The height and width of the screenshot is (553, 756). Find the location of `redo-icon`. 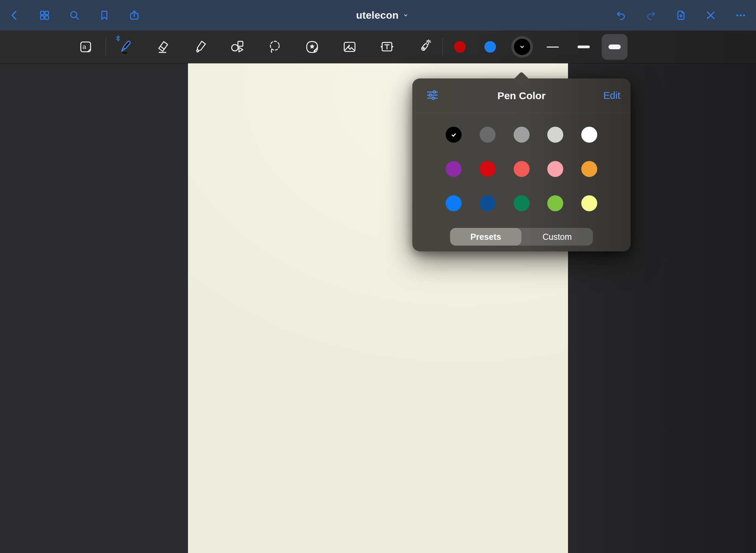

redo-icon is located at coordinates (651, 15).